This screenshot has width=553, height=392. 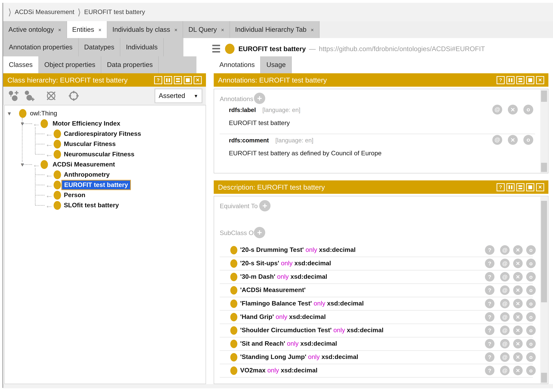 What do you see at coordinates (377, 264) in the screenshot?
I see `subclass-row: '20-s Sit-ups' only xsd:decimal ?@✕o` at bounding box center [377, 264].